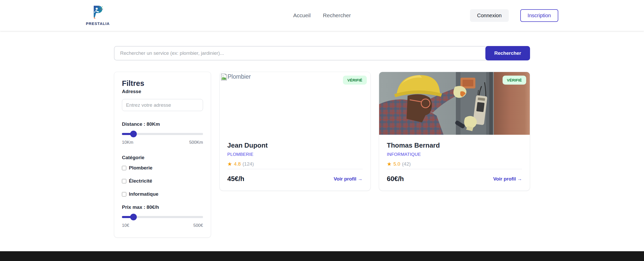 The image size is (644, 261). I want to click on search-bar: Rechercher, so click(322, 53).